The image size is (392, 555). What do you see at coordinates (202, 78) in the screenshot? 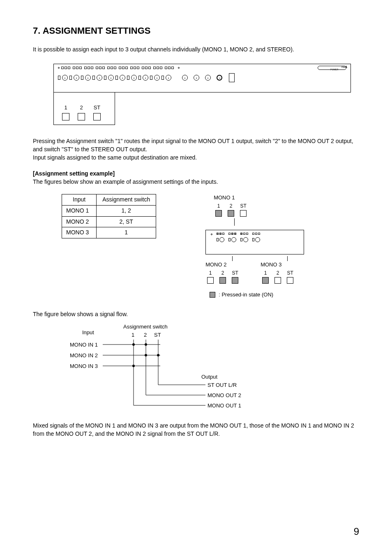
I see `panel-knob-row` at bounding box center [202, 78].